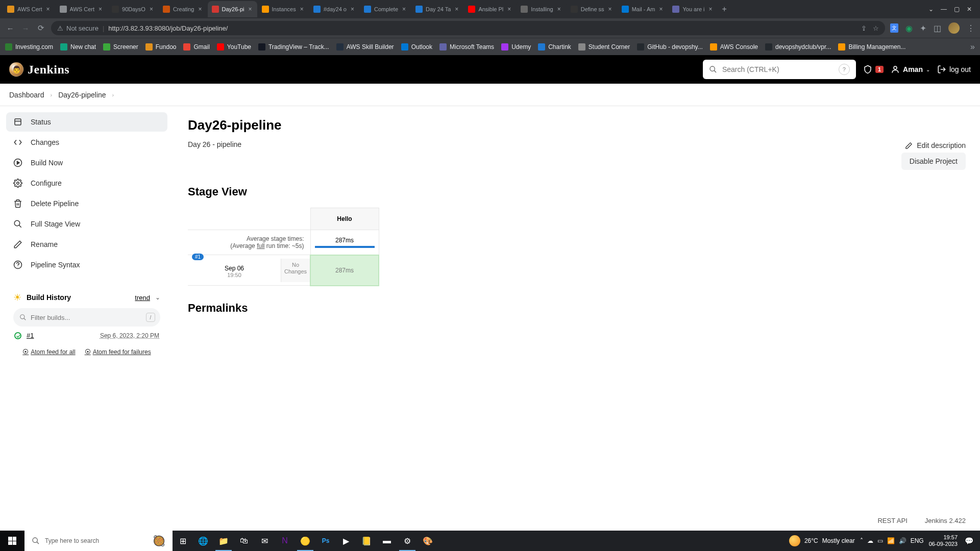  I want to click on sticky-notes-icon: 📒, so click(366, 541).